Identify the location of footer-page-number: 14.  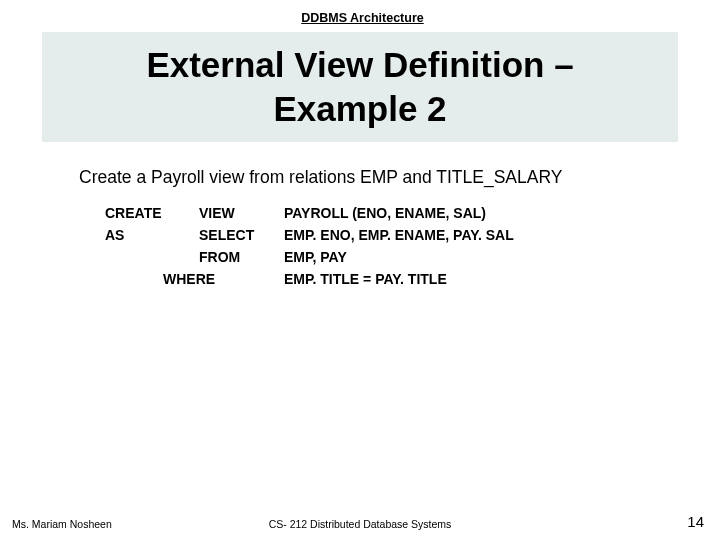
(696, 522).